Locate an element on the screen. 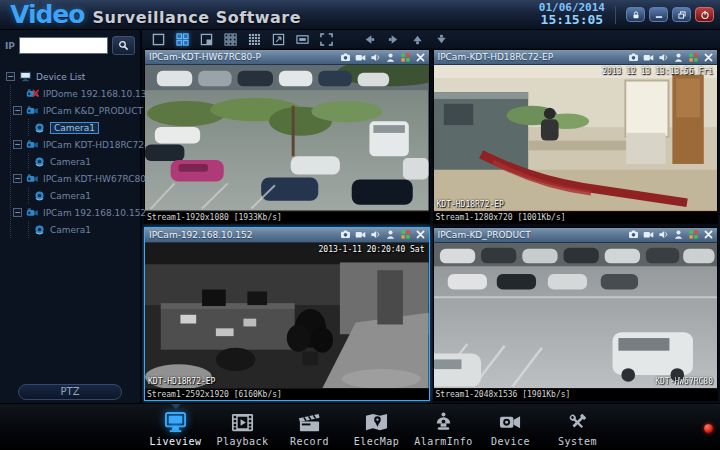 This screenshot has width=720, height=450. nav-playback: Playback is located at coordinates (242, 429).